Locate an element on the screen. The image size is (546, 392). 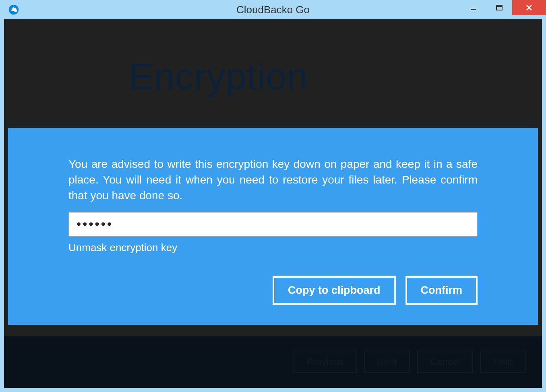
window-controls is located at coordinates (503, 8).